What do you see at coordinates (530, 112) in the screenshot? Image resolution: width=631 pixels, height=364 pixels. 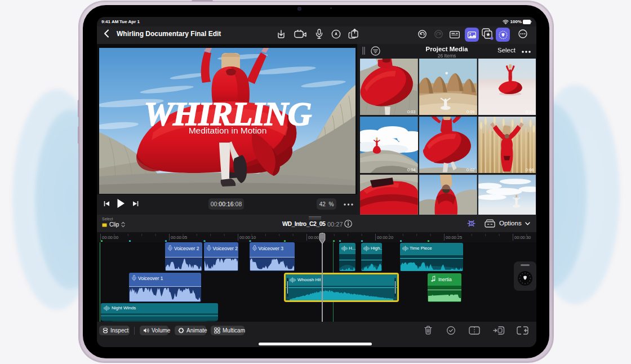 I see `svg-text: 0:10` at bounding box center [530, 112].